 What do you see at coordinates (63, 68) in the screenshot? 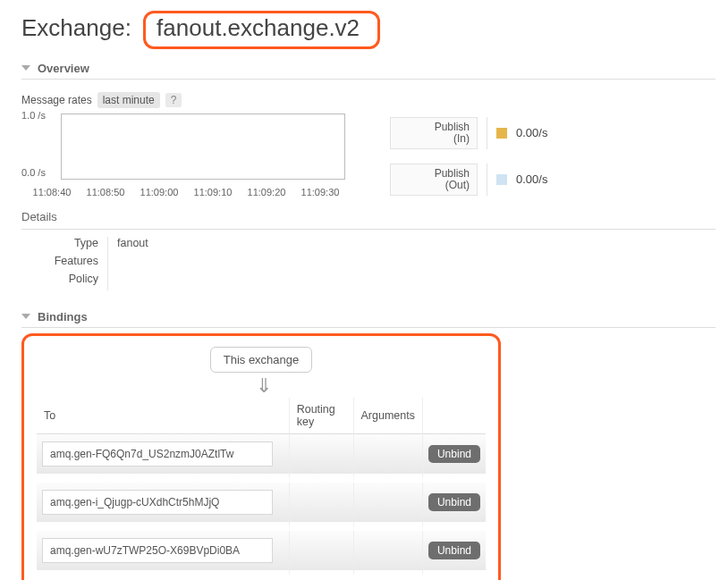
I see `overview-title: Overview` at bounding box center [63, 68].